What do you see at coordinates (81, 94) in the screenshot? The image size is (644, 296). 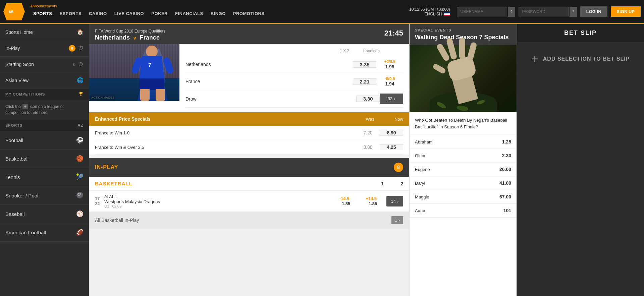 I see `trophy-icon: 🏆` at bounding box center [81, 94].